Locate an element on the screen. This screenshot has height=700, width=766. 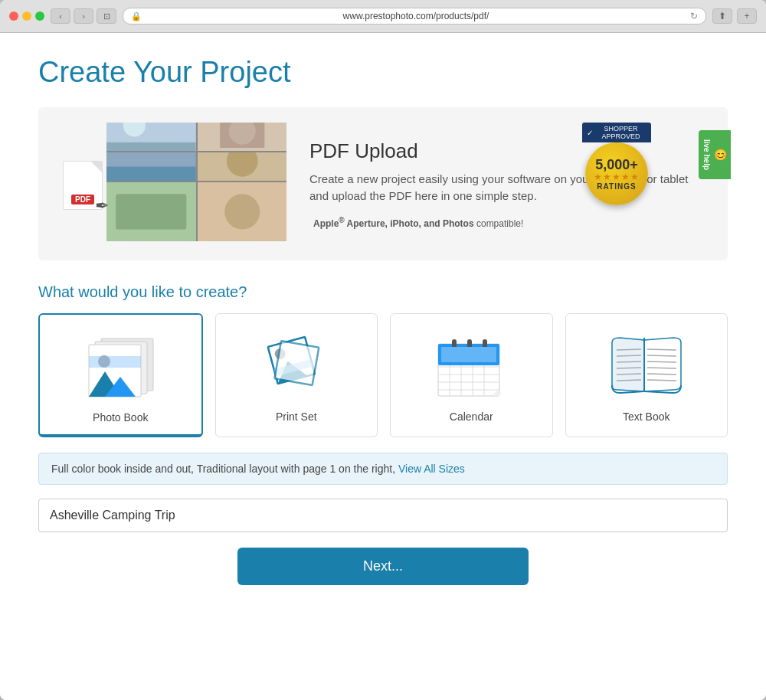
page-title: Create Your Project is located at coordinates (383, 72).